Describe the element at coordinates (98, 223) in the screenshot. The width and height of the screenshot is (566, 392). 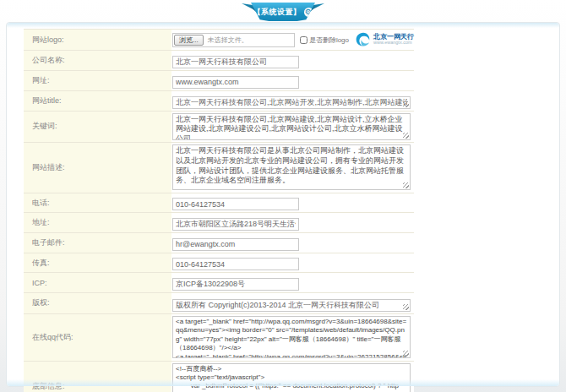
I see `field-label: 地址:` at that location.